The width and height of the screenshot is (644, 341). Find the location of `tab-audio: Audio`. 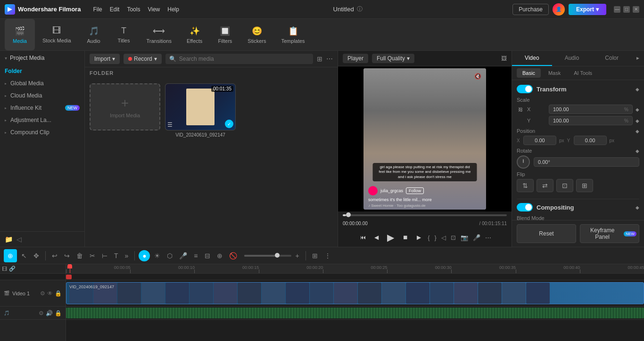

tab-audio: Audio is located at coordinates (572, 58).